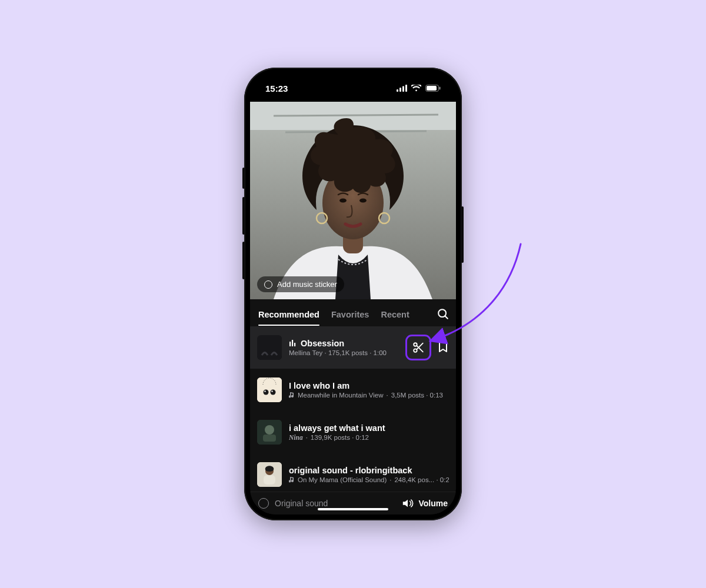  Describe the element at coordinates (353, 509) in the screenshot. I see `home-indicator` at that location.